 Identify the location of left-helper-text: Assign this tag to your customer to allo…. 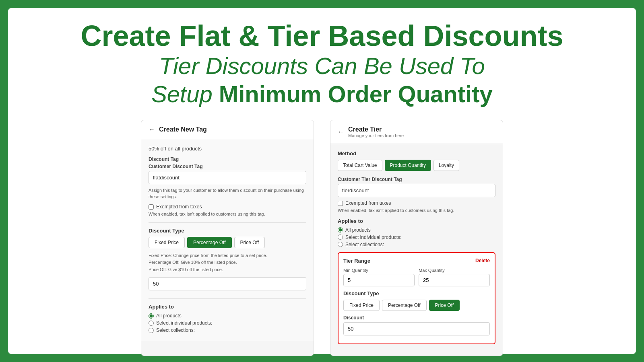
(227, 194).